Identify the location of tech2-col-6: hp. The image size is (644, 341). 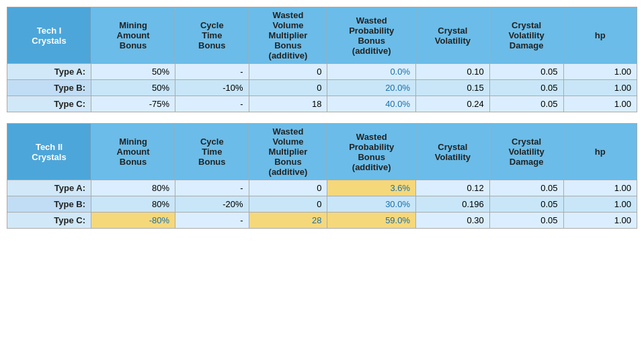
(600, 152).